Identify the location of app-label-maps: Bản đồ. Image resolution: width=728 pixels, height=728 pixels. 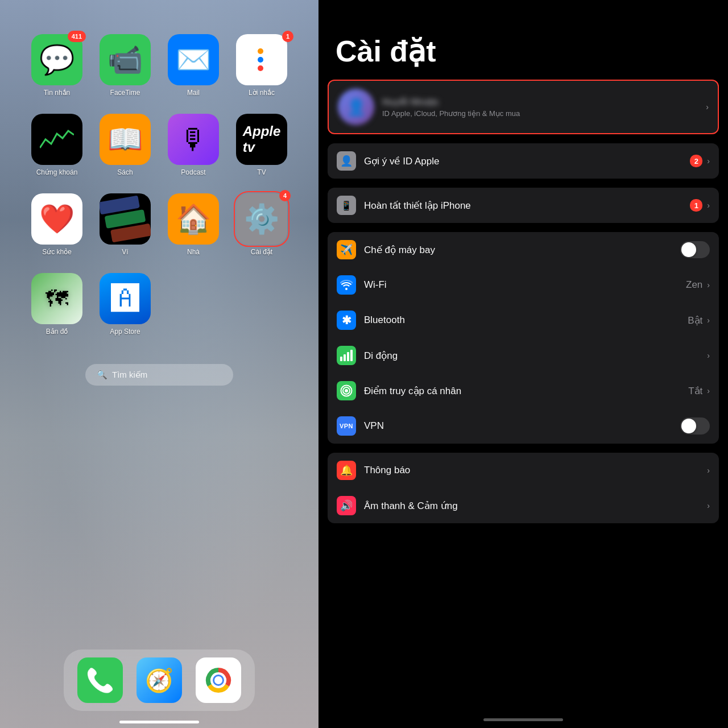
(57, 332).